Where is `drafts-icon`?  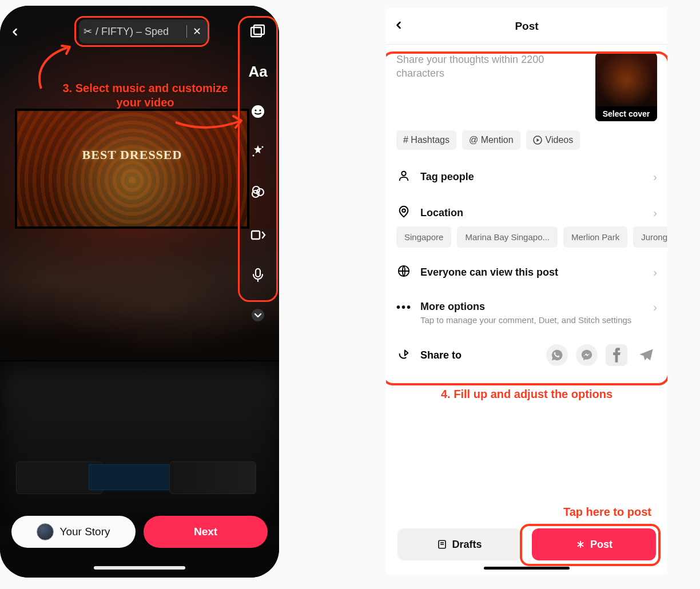
drafts-icon is located at coordinates (442, 544).